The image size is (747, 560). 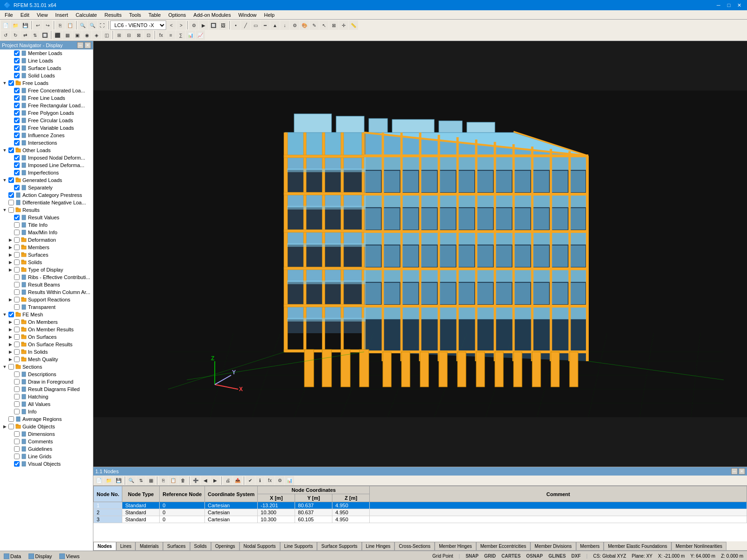 I want to click on menu-edit: Edit, so click(x=25, y=15).